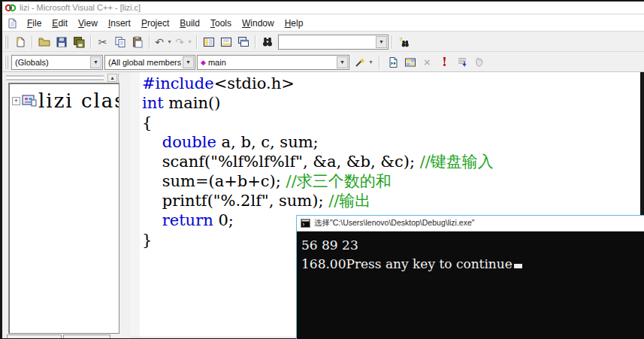 This screenshot has height=339, width=644. I want to click on visual-cpp-logo-icon, so click(11, 8).